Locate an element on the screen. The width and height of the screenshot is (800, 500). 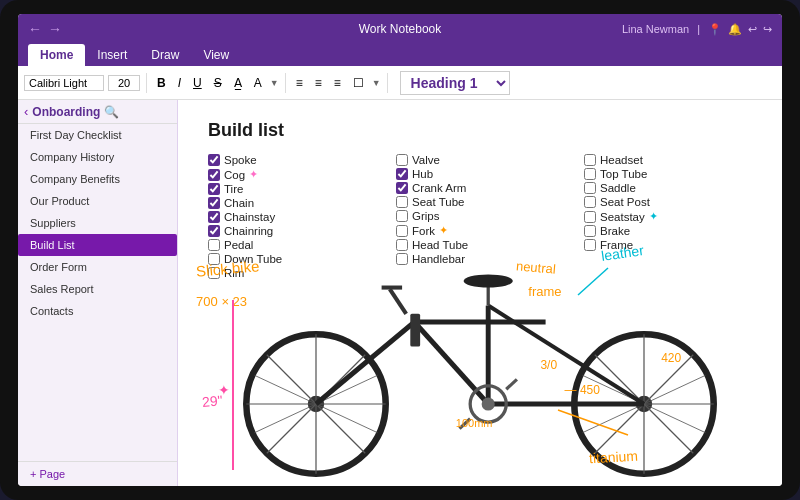
check-chainstay: Chainstay is located at coordinates (292, 217).